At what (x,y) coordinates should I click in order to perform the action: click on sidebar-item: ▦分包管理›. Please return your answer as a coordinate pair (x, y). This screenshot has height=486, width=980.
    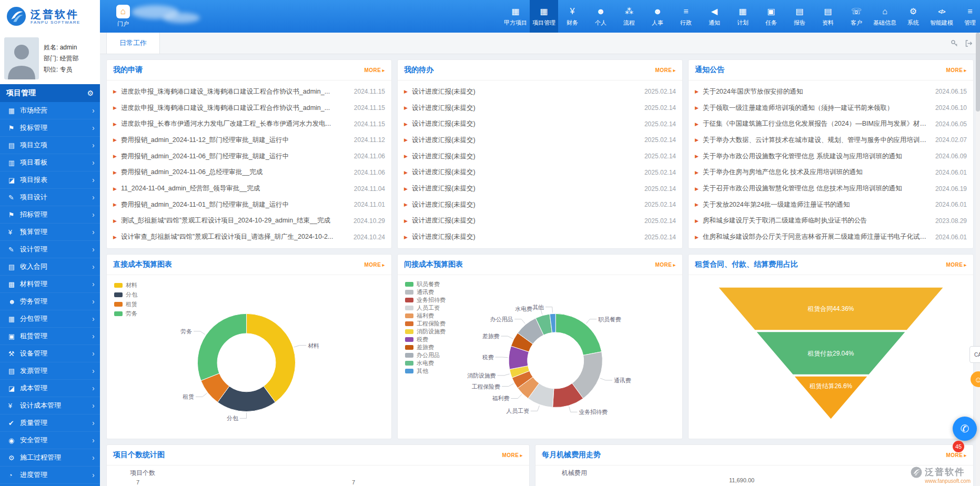
    Looking at the image, I should click on (50, 319).